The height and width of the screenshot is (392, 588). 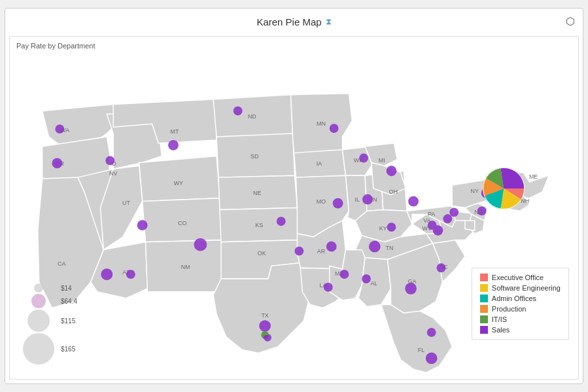 I want to click on size-legend-item-3: $115, so click(x=48, y=321).